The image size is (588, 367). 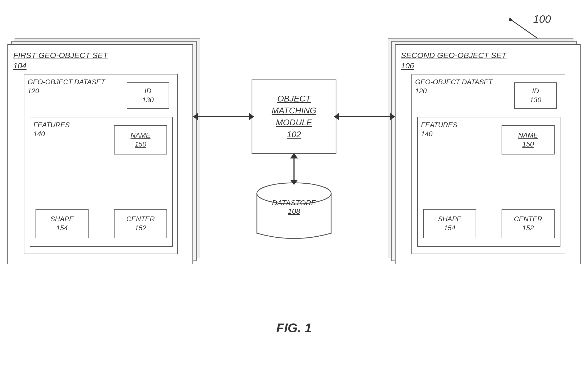 I want to click on second-dataset-box: GEO-OBJECT DATASET 120 ID 130 FEATURES 1…, so click(x=488, y=164).